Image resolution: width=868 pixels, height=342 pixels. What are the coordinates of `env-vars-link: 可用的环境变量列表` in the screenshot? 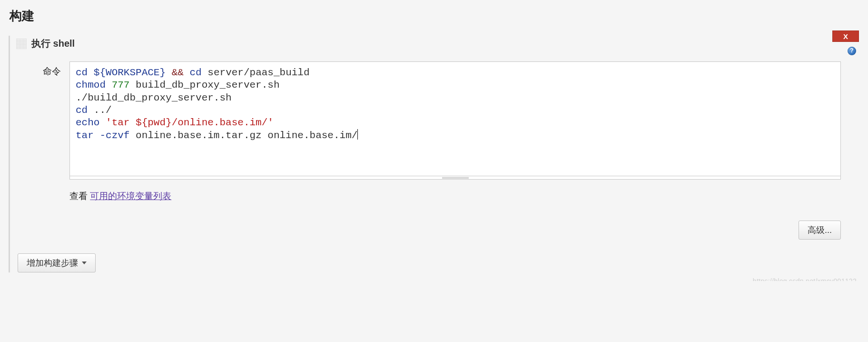 It's located at (130, 196).